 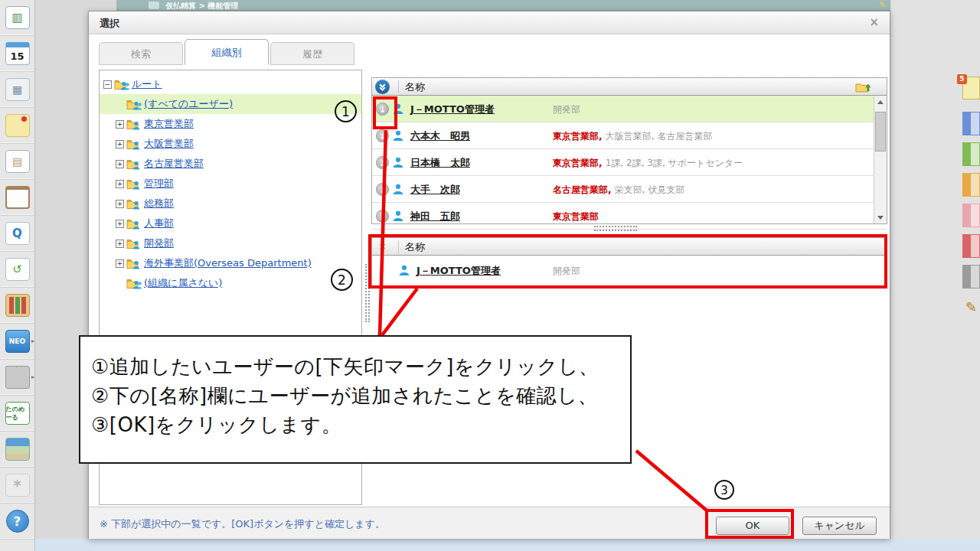 I want to click on user-person-icon, so click(x=398, y=216).